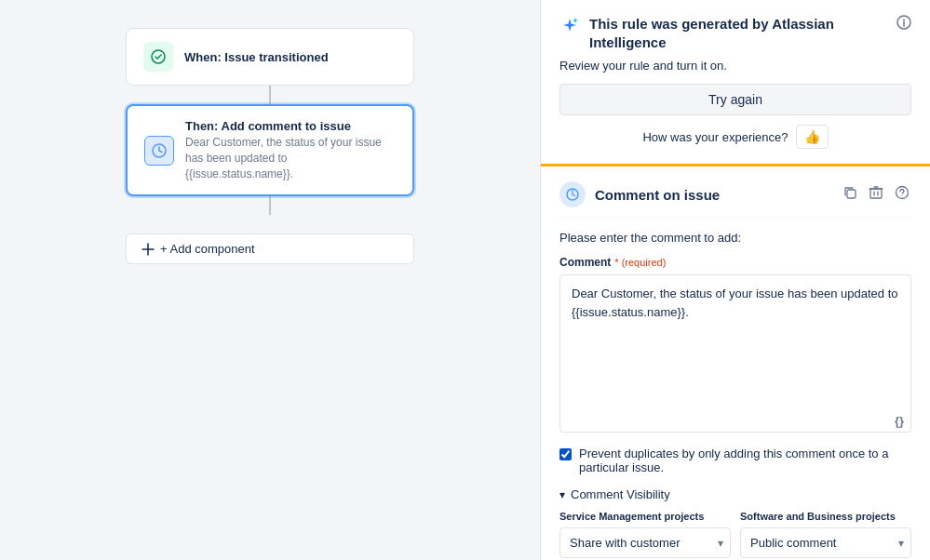 The image size is (930, 560). Describe the element at coordinates (257, 58) in the screenshot. I see `when-card-text: When: Issue transitioned` at that location.